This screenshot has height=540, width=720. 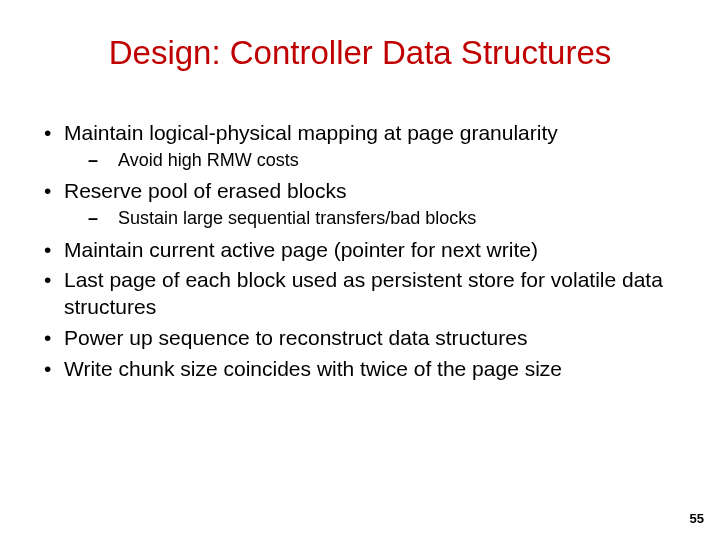 What do you see at coordinates (372, 218) in the screenshot?
I see `sub-bullet-item: Sustain large sequential transfers/bad b…` at bounding box center [372, 218].